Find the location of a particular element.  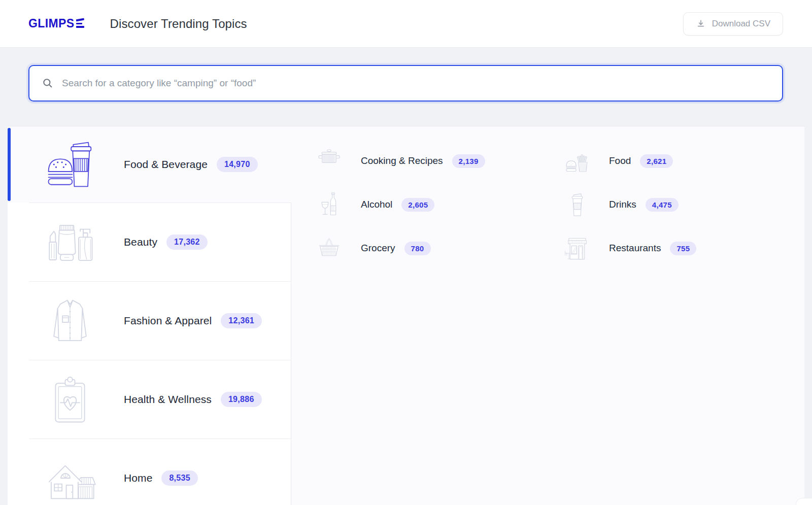

shirt-icon is located at coordinates (70, 321).